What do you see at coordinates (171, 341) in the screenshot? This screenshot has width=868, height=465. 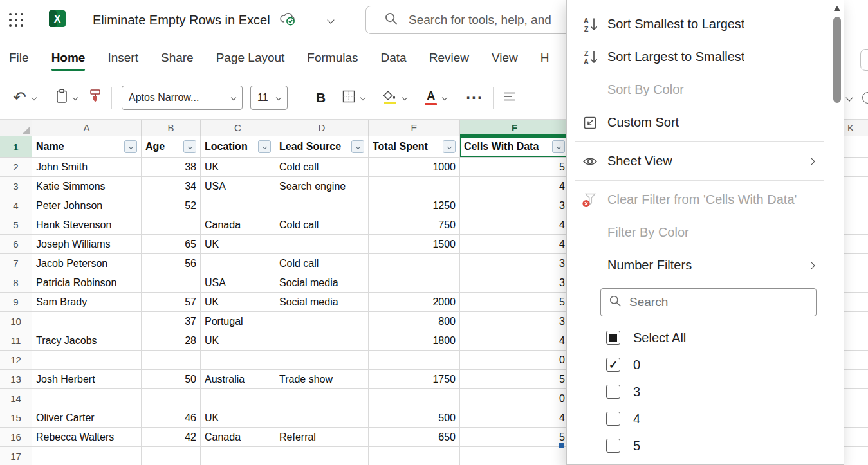 I see `cell-b11: 28` at bounding box center [171, 341].